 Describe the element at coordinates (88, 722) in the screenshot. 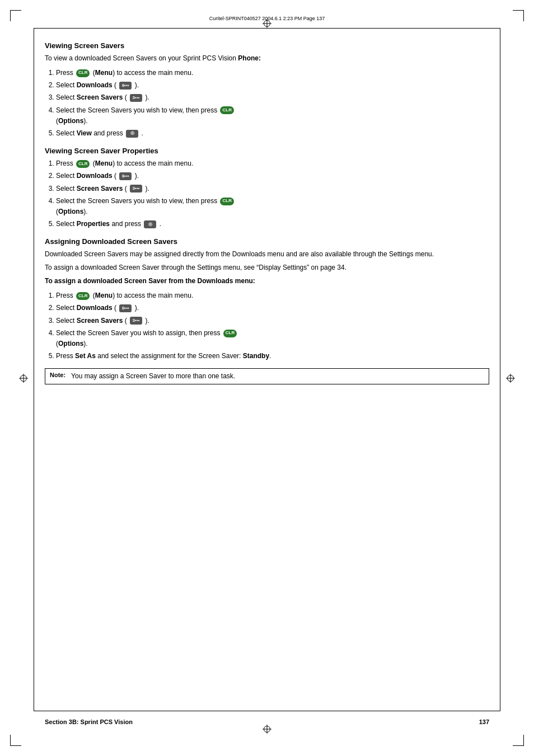

I see `footer-section: Section 3B: Sprint PCS Vision` at that location.